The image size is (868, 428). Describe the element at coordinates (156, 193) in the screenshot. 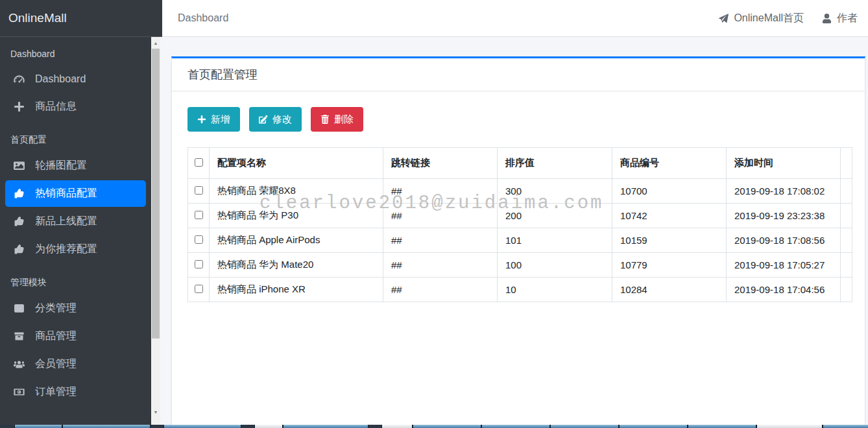

I see `scrollbar-thumb` at that location.